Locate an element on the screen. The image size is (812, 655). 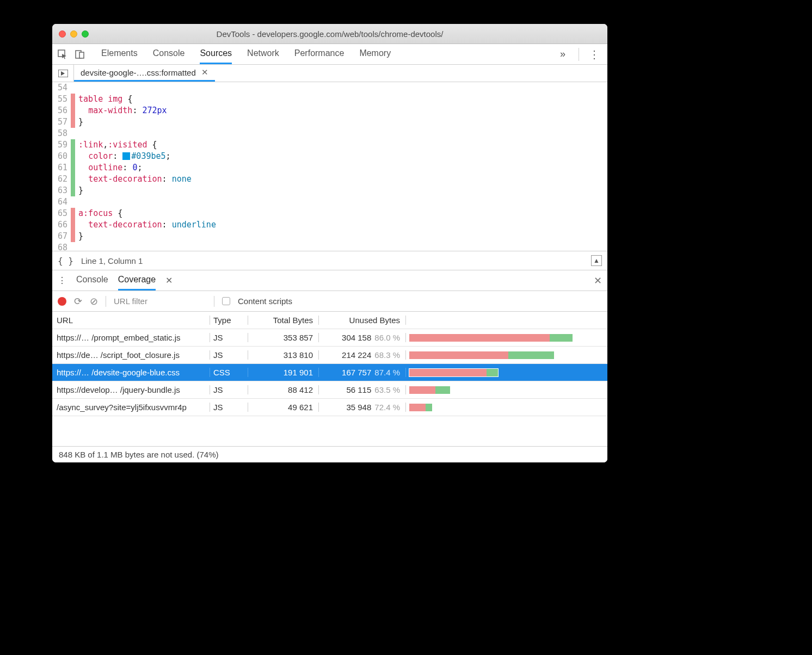
reload-icon: ⟳ is located at coordinates (78, 301).